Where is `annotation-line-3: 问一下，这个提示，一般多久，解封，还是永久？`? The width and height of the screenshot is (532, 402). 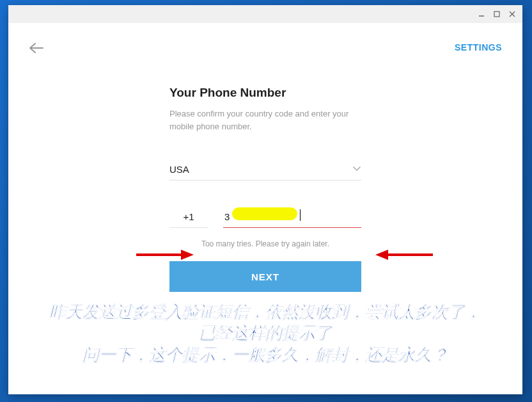 annotation-line-3: 问一下，这个提示，一般多久，解封，还是永久？ is located at coordinates (265, 355).